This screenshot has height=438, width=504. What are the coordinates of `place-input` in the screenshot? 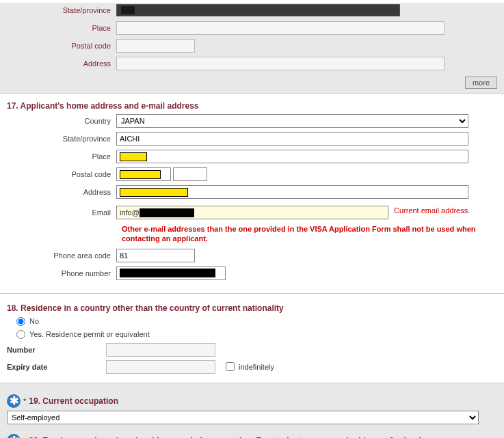 It's located at (280, 28).